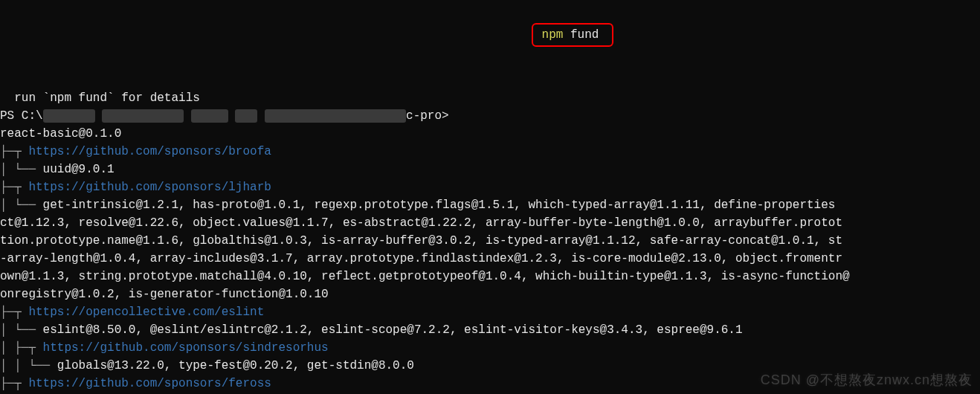 Image resolution: width=980 pixels, height=394 pixels. What do you see at coordinates (425, 277) in the screenshot?
I see `package-list: own@1.1.3, string.prototype.matchall@4.0…` at bounding box center [425, 277].